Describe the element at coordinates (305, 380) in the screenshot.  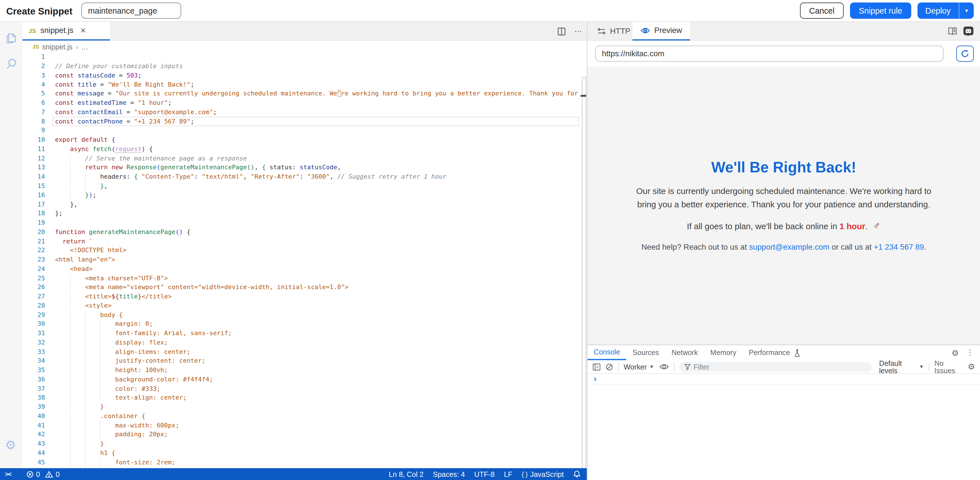
I see `code-line: 36 background-color: #f4f4f4;` at that location.